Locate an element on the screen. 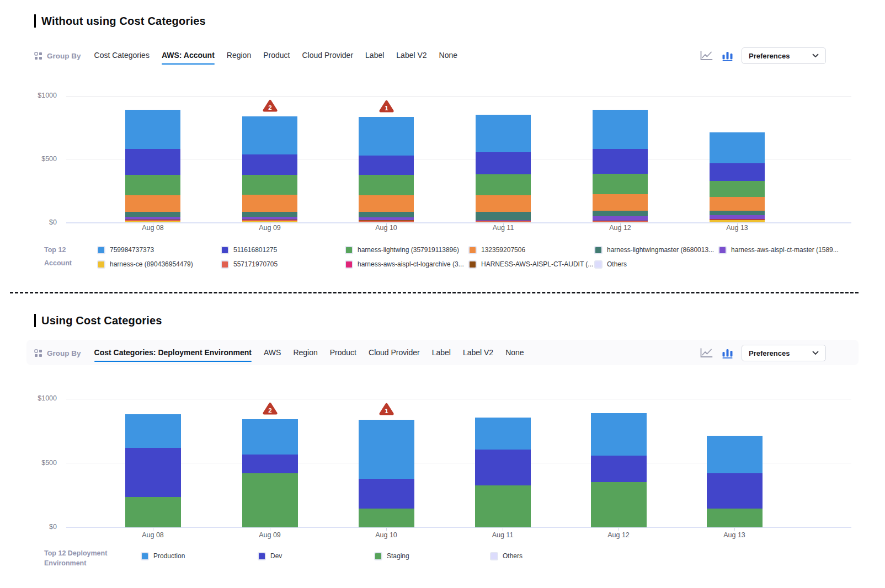 This screenshot has height=588, width=885. legend-item-harness-lightwing-357919113896: harness-lightwing (357919113896) is located at coordinates (402, 250).